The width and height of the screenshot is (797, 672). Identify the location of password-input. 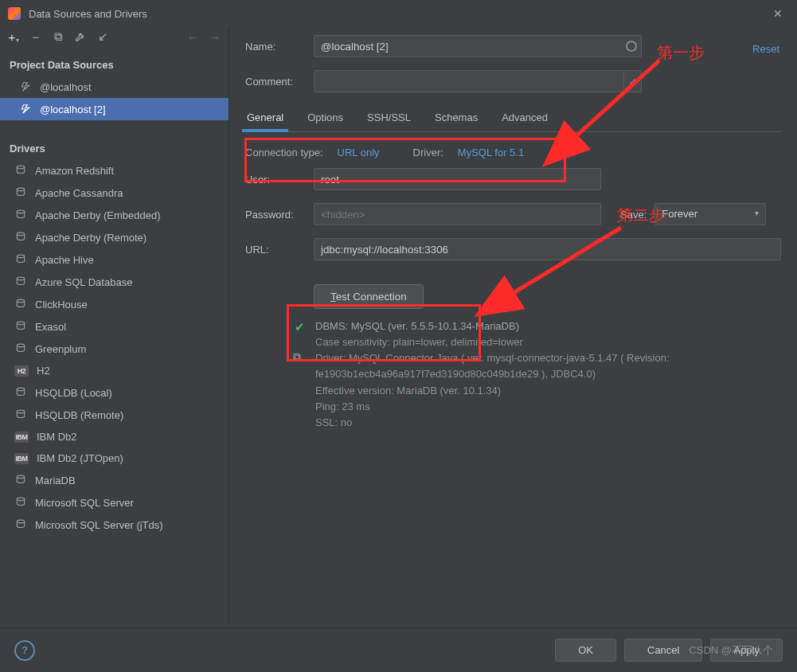
(457, 214).